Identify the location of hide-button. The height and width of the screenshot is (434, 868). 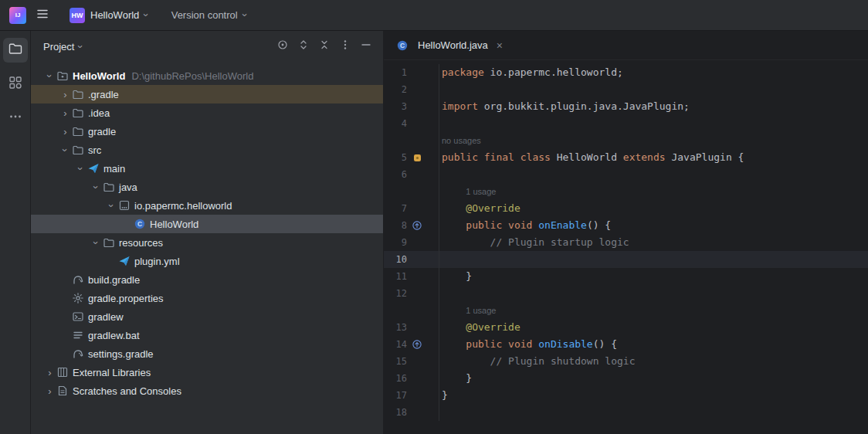
(366, 46).